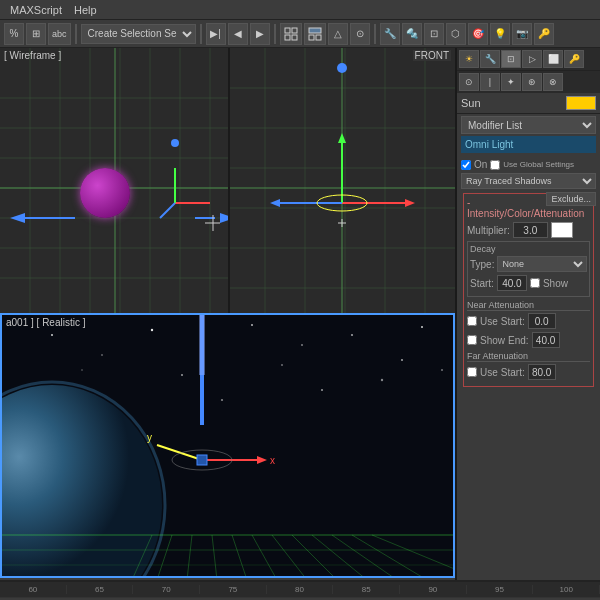  Describe the element at coordinates (472, 340) in the screenshot. I see `near-show-checkbox` at that location.